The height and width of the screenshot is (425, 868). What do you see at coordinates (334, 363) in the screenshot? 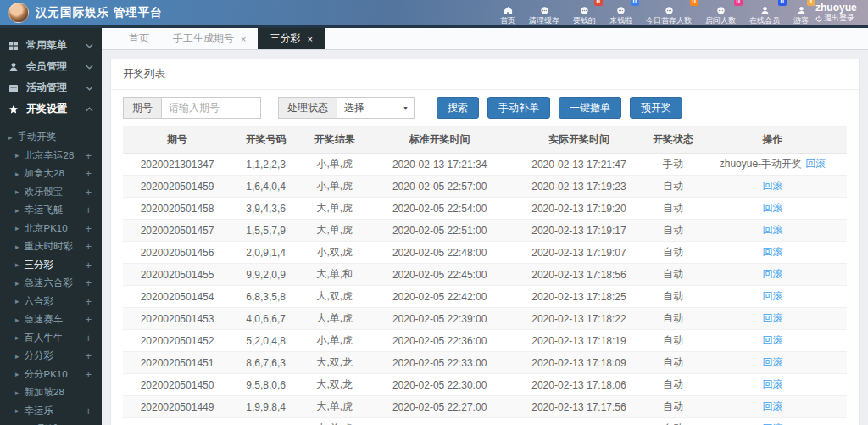
I see `result-cell: 大,双,龙` at bounding box center [334, 363].